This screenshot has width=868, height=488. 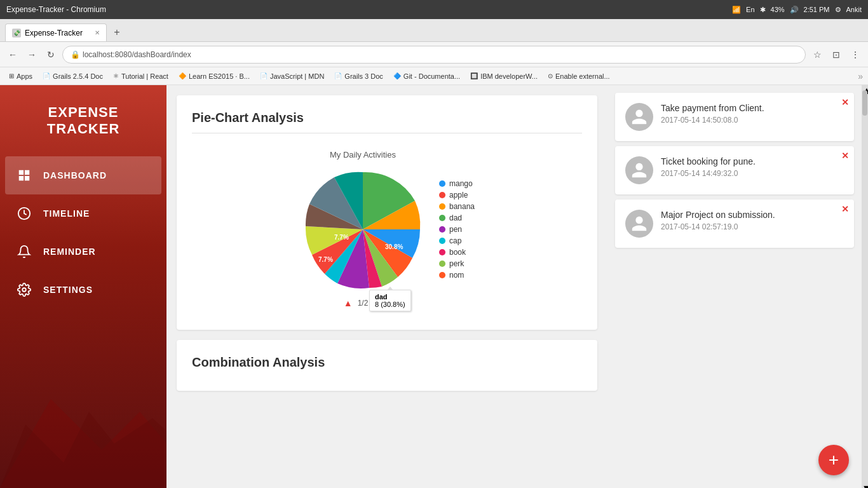 What do you see at coordinates (735, 117) in the screenshot?
I see `notification-card-1: ✕ Take payment from Client. 2017-05-14 1…` at bounding box center [735, 117].